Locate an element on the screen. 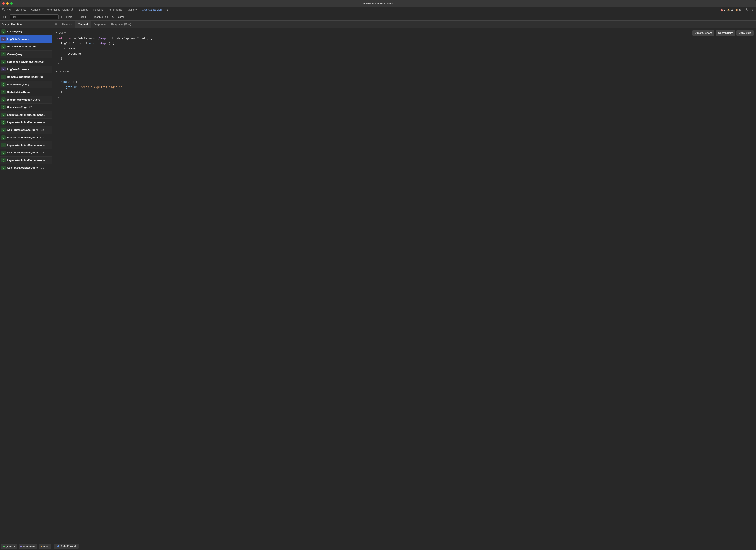  operation-name: LogGateExposure is located at coordinates (18, 69).